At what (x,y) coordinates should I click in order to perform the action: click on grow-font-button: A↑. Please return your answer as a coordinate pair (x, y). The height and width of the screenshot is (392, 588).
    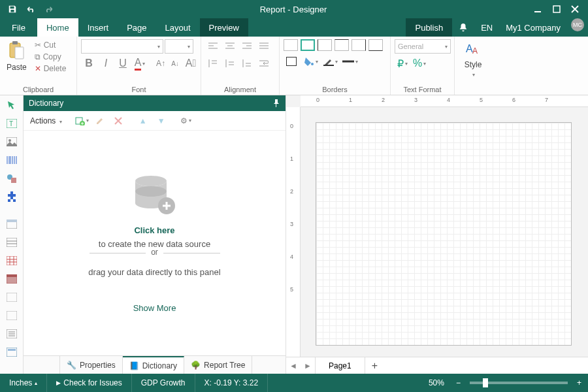
    Looking at the image, I should click on (161, 63).